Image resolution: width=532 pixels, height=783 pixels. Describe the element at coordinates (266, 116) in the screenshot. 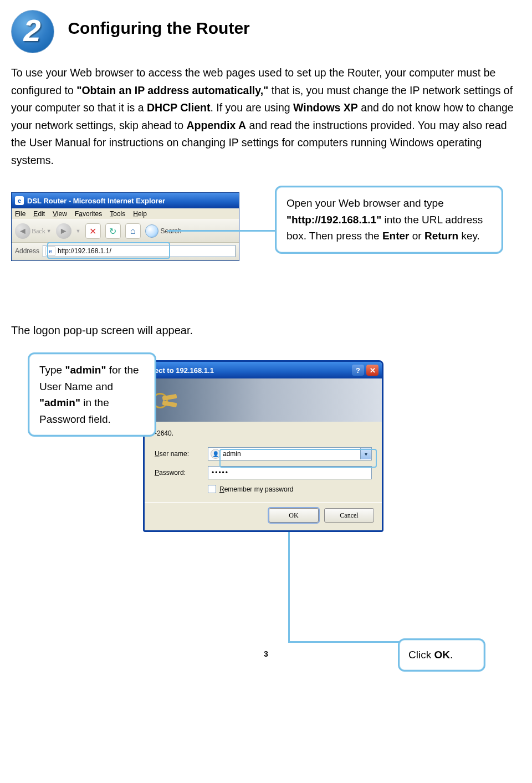

I see `intro-paragraph: To use your Web browser to access the we…` at that location.